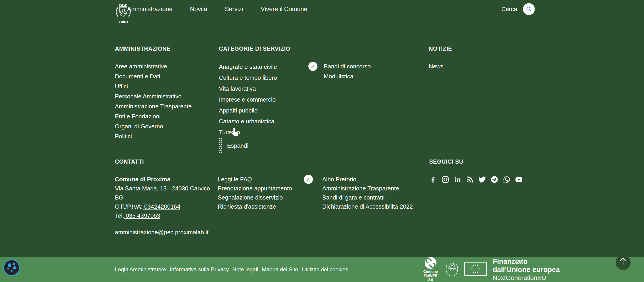  Describe the element at coordinates (452, 269) in the screenshot. I see `italy-emblem-icon` at that location.